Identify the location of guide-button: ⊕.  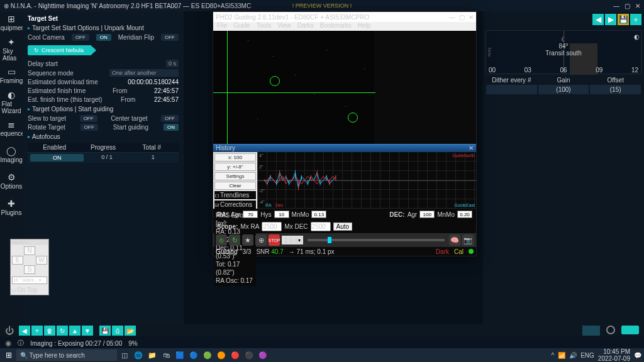
(261, 240).